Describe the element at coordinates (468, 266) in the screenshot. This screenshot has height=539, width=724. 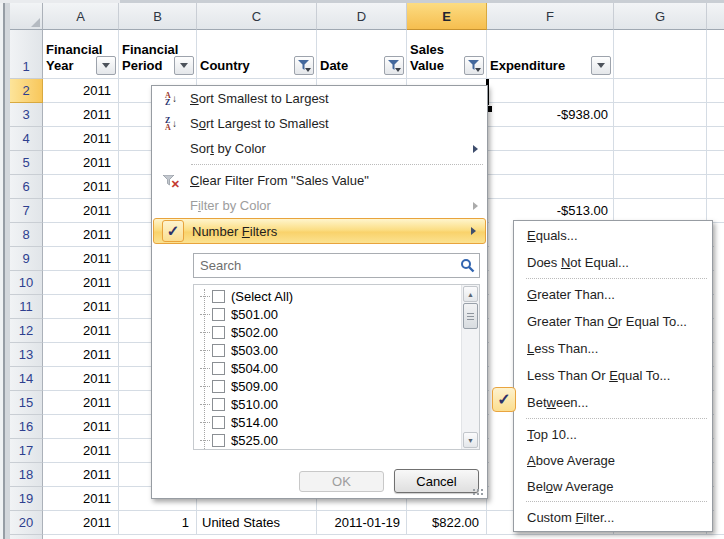
I see `search-icon` at that location.